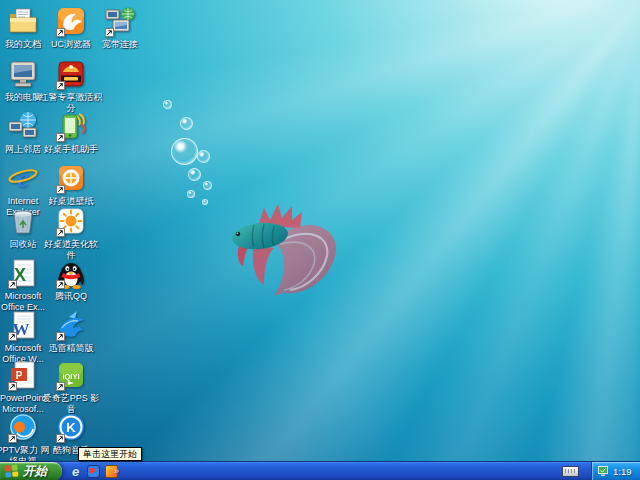 The image size is (640, 480). I want to click on uc-browser-icon, so click(71, 21).